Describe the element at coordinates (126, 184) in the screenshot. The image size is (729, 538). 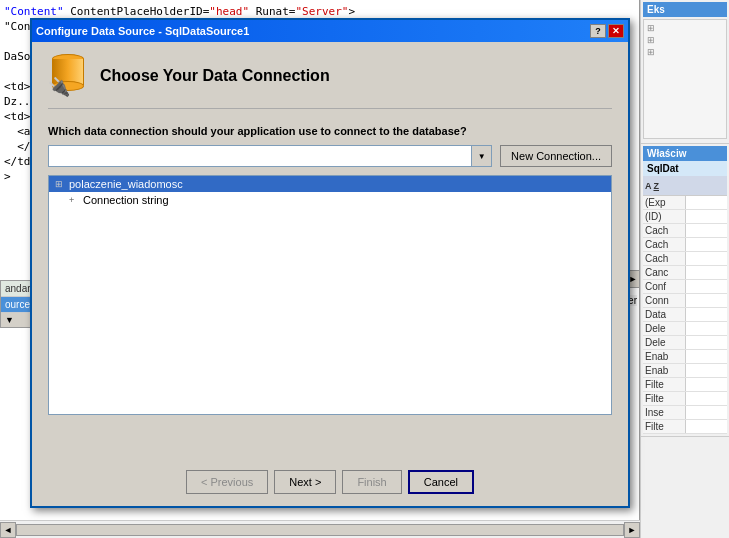
I see `tree-item-label: polaczenie_wiadomosc` at that location.